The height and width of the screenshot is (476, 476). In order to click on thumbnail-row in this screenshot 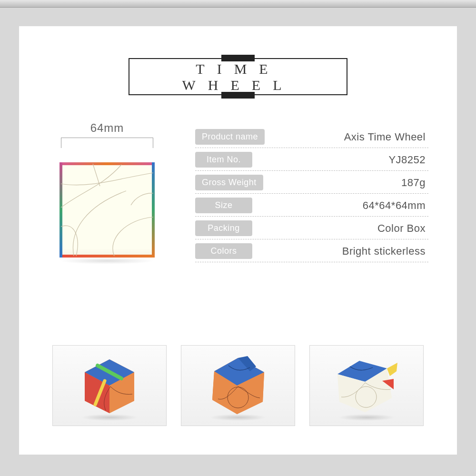, I will do `click(238, 386)`.